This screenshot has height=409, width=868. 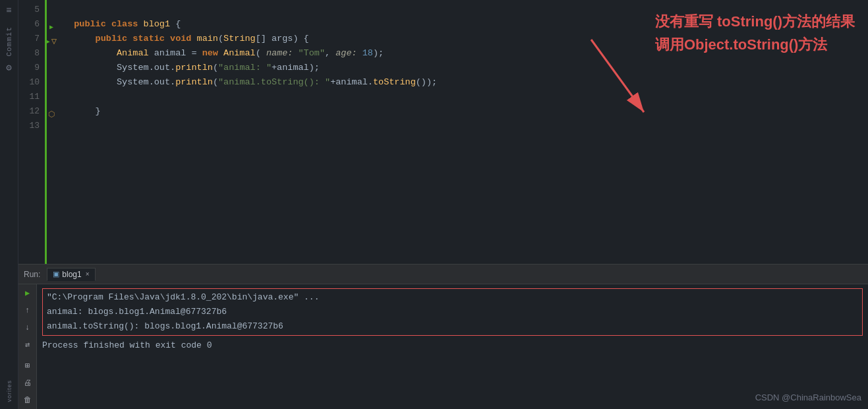 What do you see at coordinates (29, 82) in the screenshot?
I see `line-num-10: 10` at bounding box center [29, 82].